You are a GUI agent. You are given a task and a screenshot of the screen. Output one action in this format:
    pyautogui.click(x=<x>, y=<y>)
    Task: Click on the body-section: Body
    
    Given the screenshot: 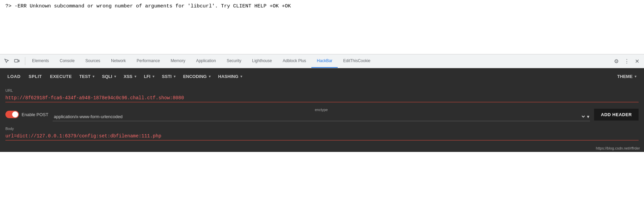 What is the action you would take?
    pyautogui.click(x=322, y=134)
    